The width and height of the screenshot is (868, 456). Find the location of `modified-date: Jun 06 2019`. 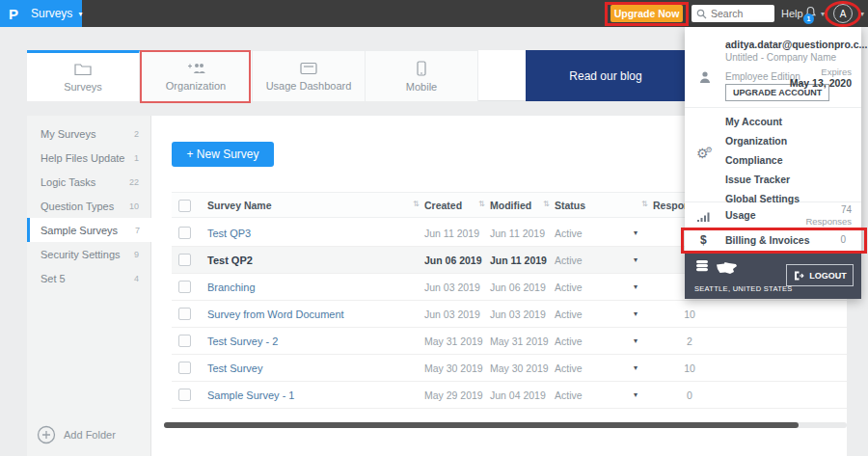

modified-date: Jun 06 2019 is located at coordinates (518, 287).